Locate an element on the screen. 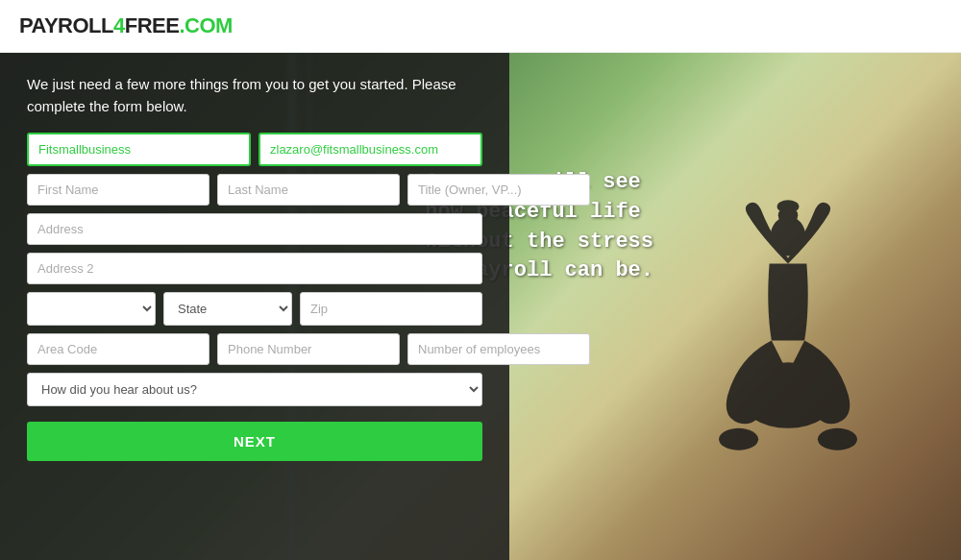  hear-about-select: How did you hear about us? Google Social… is located at coordinates (255, 390).